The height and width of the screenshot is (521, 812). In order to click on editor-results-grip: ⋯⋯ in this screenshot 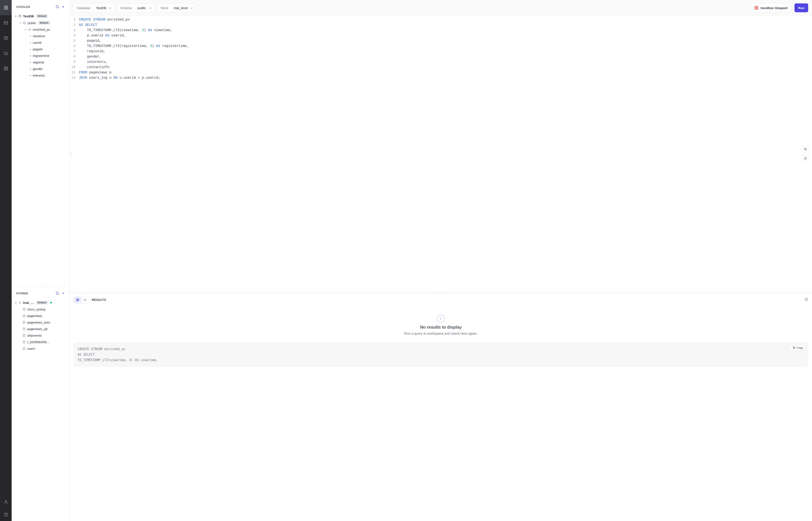, I will do `click(441, 293)`.